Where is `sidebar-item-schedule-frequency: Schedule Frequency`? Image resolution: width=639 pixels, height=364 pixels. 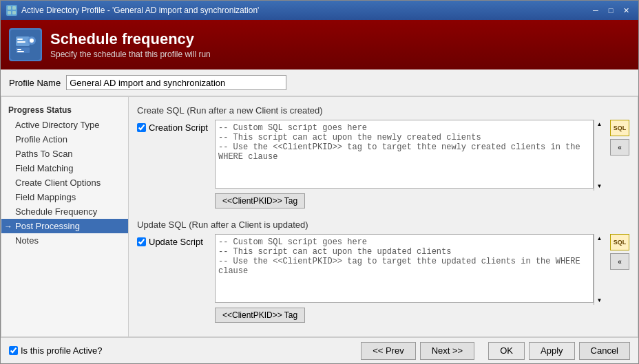
sidebar-item-schedule-frequency: Schedule Frequency is located at coordinates (65, 212).